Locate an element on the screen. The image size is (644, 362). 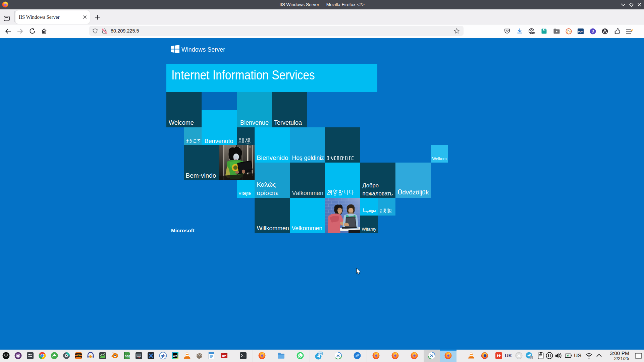
svg-text: 9,999 is located at coordinates (320, 353).